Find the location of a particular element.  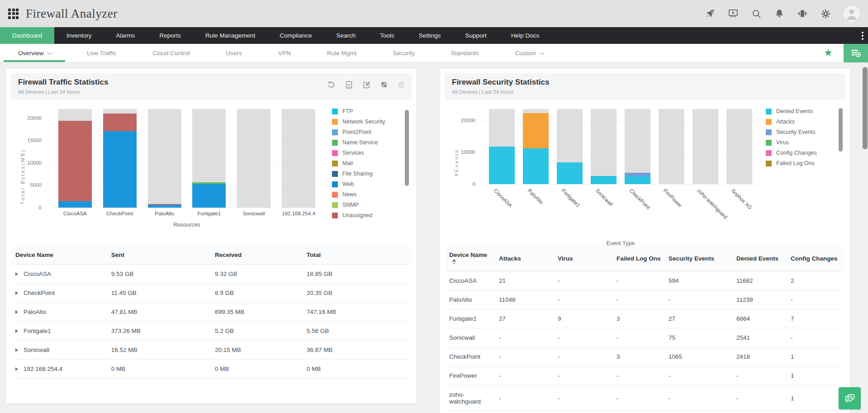

sort-icon is located at coordinates (454, 262).